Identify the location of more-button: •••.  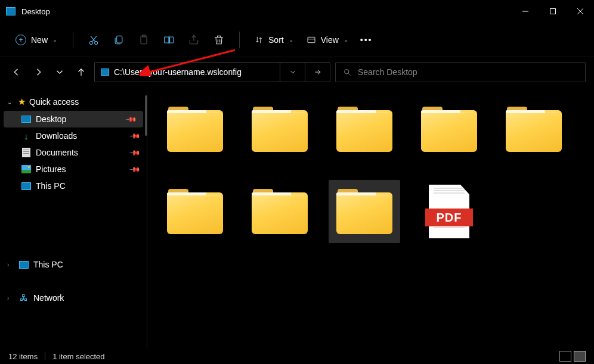
(366, 40).